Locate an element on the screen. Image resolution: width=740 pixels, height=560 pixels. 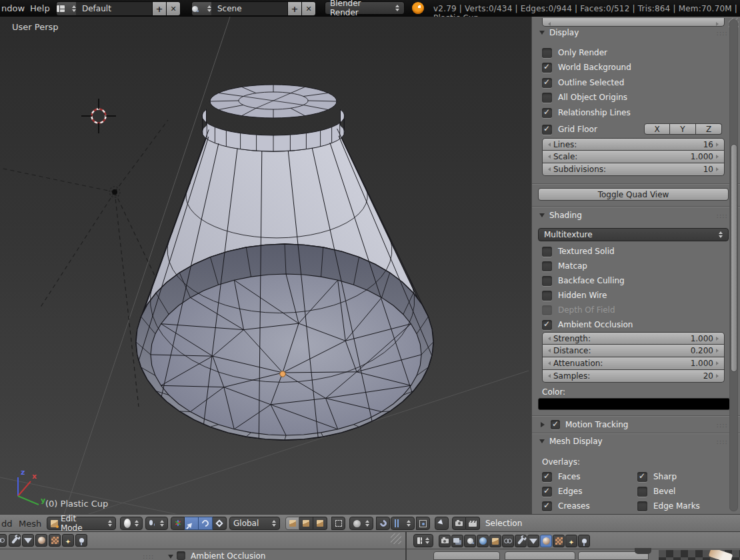
opengl-render-image-button is located at coordinates (459, 523).